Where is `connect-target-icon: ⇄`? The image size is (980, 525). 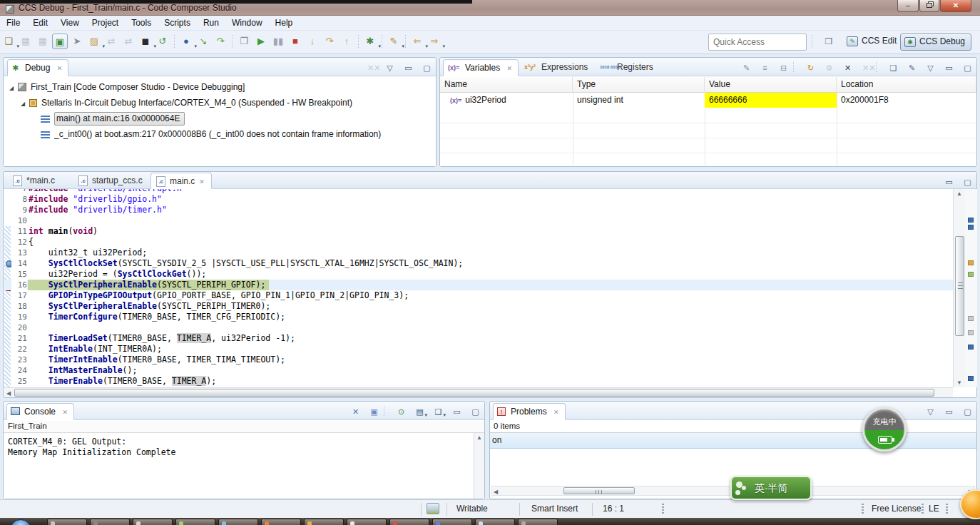
connect-target-icon: ⇄ is located at coordinates (111, 41).